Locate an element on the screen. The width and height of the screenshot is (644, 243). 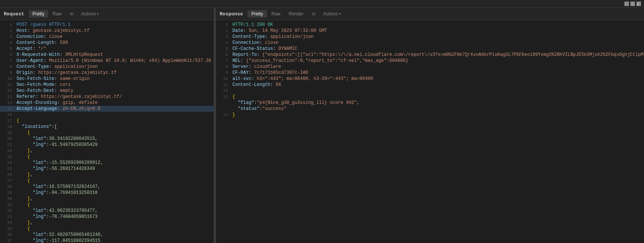
table-row: 13 { is located at coordinates (430, 97).